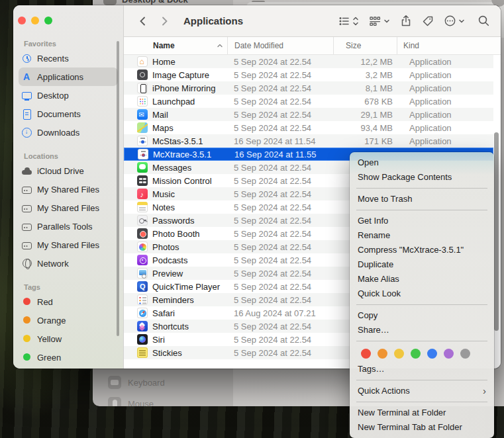 The width and height of the screenshot is (504, 438). What do you see at coordinates (68, 357) in the screenshot?
I see `sidebar-item-tag: Green` at bounding box center [68, 357].